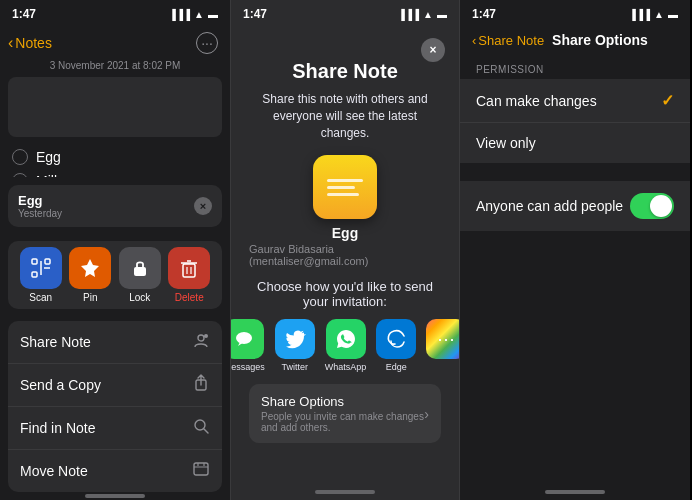  What do you see at coordinates (201, 428) in the screenshot?
I see `find-in-note-icon` at bounding box center [201, 428].